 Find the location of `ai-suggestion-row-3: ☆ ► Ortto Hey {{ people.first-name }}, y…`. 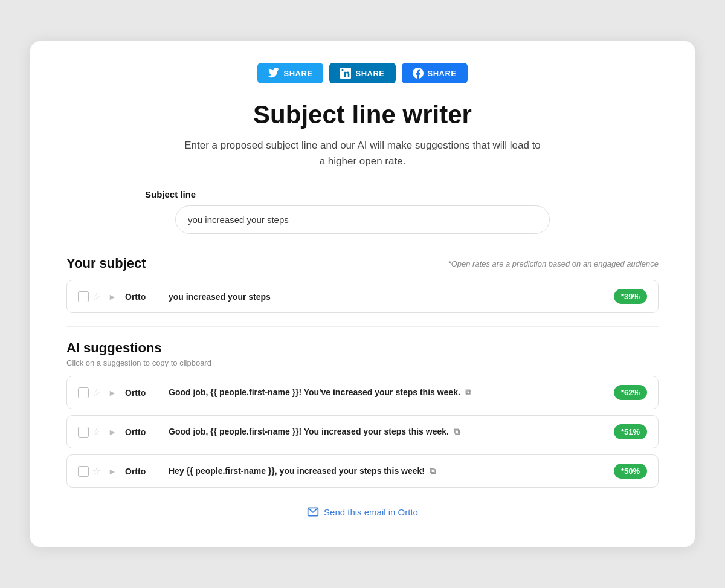

ai-suggestion-row-3: ☆ ► Ortto Hey {{ people.first-name }}, y… is located at coordinates (362, 471).